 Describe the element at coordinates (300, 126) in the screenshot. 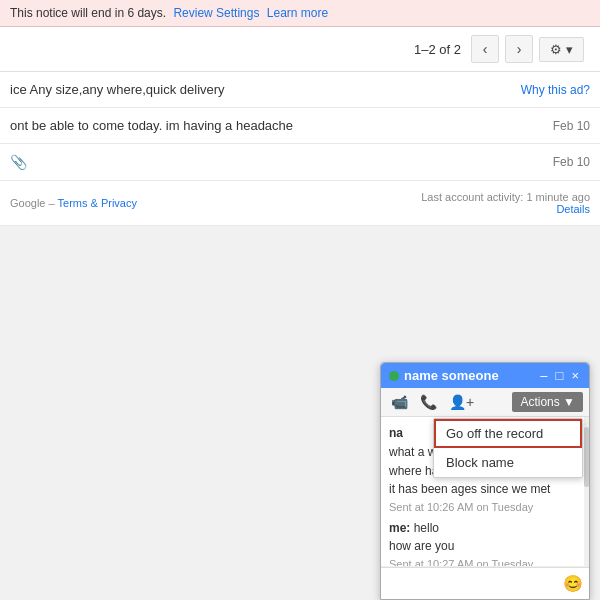

I see `email-row: ont be able to come today. im having a h…` at that location.